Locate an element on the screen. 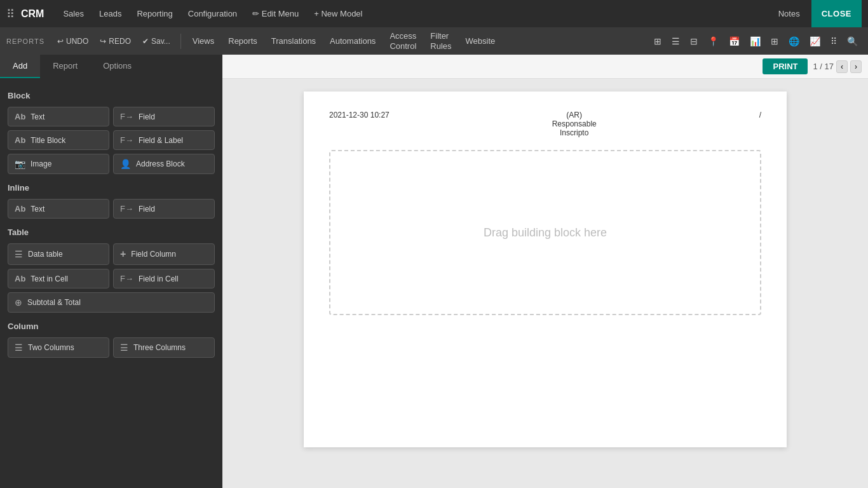 This screenshot has width=868, height=488. icon-search: 🔍 is located at coordinates (853, 41).